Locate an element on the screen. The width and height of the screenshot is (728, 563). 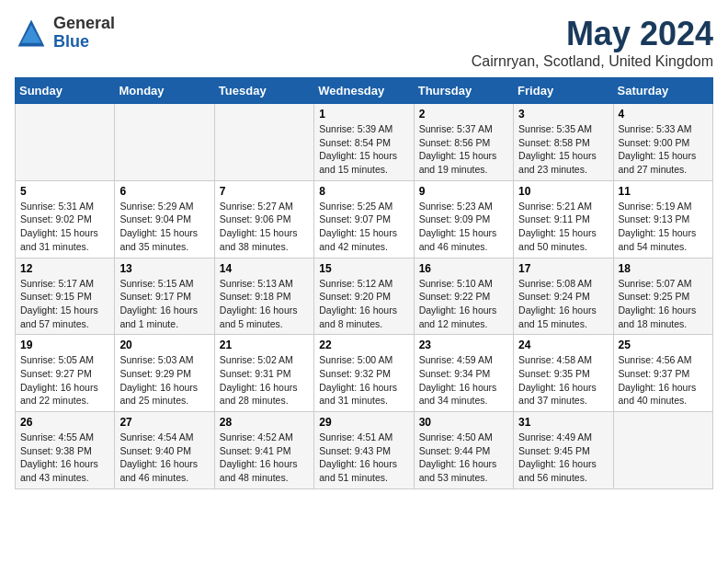
day-info: Sunrise: 5:31 AMSunset: 9:02 PMDaylight:… is located at coordinates (64, 226).